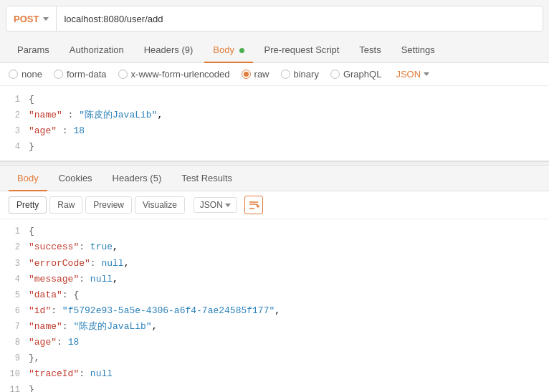  What do you see at coordinates (355, 75) in the screenshot?
I see `radio-graphql: GraphQL` at bounding box center [355, 75].